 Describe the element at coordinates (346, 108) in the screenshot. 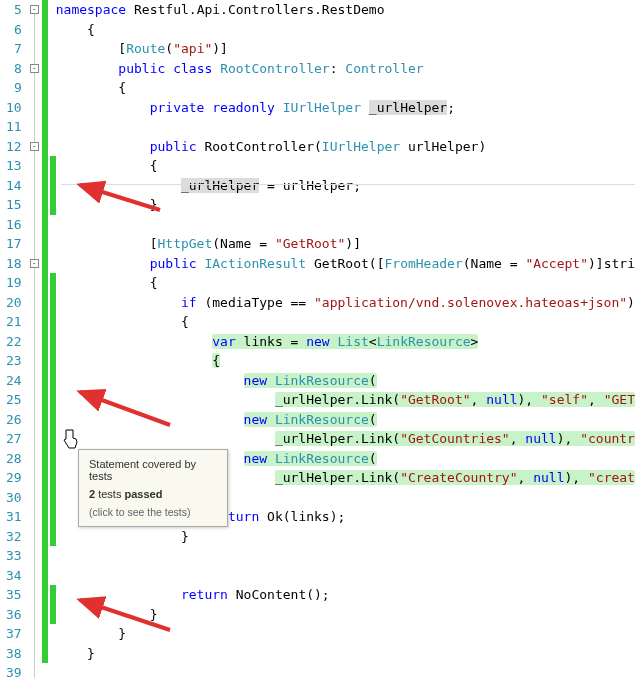

I see `code-line: private readonly IUrlHelper _urlHelper;` at that location.